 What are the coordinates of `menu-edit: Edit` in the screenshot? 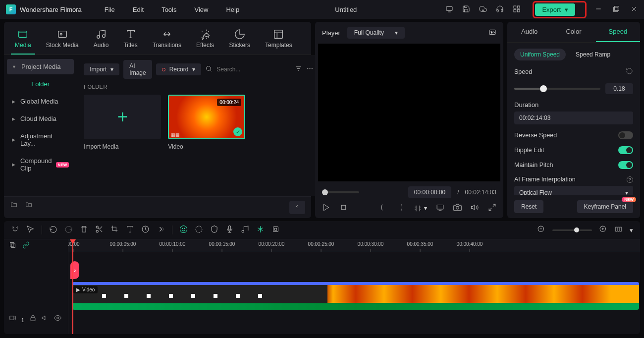 It's located at (138, 10).